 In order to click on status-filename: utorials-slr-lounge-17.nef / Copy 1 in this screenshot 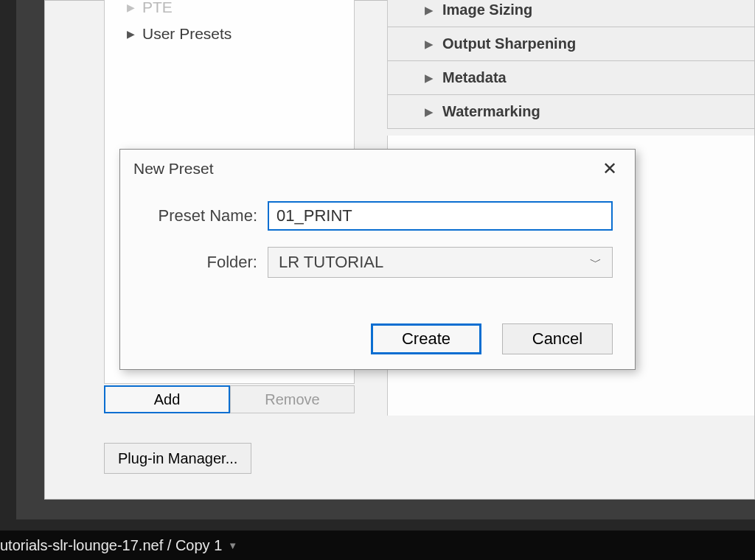, I will do `click(111, 545)`.